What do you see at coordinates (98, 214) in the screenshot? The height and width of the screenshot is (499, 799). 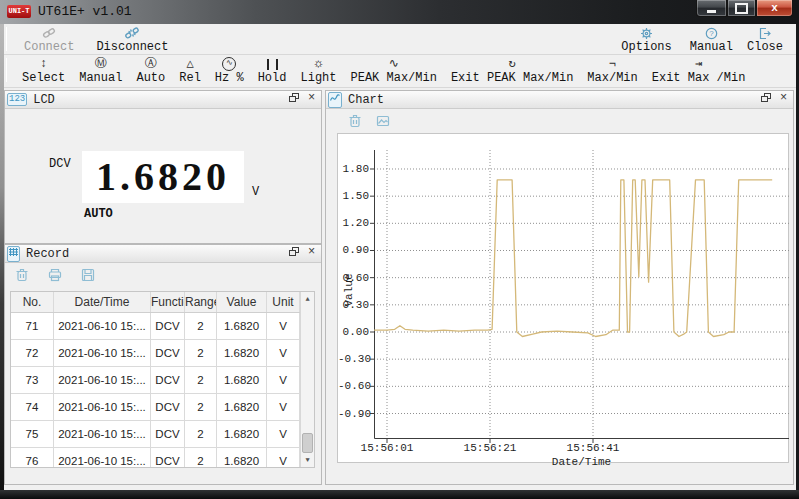 I see `lcd-auto-label: AUTO` at bounding box center [98, 214].